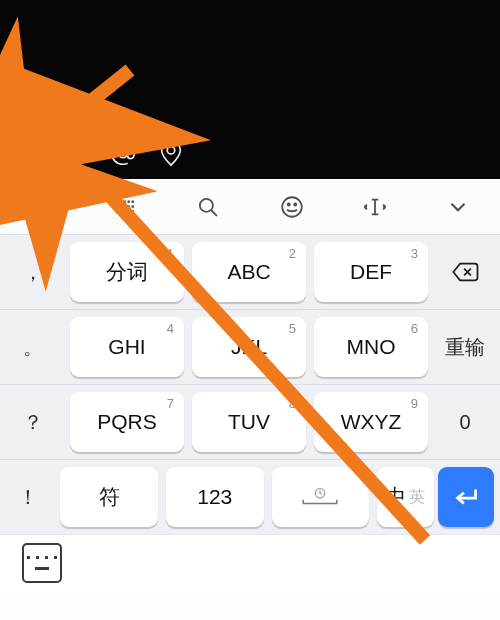 This screenshot has height=620, width=500. I want to click on hashtag-tv-icon, so click(27, 153).